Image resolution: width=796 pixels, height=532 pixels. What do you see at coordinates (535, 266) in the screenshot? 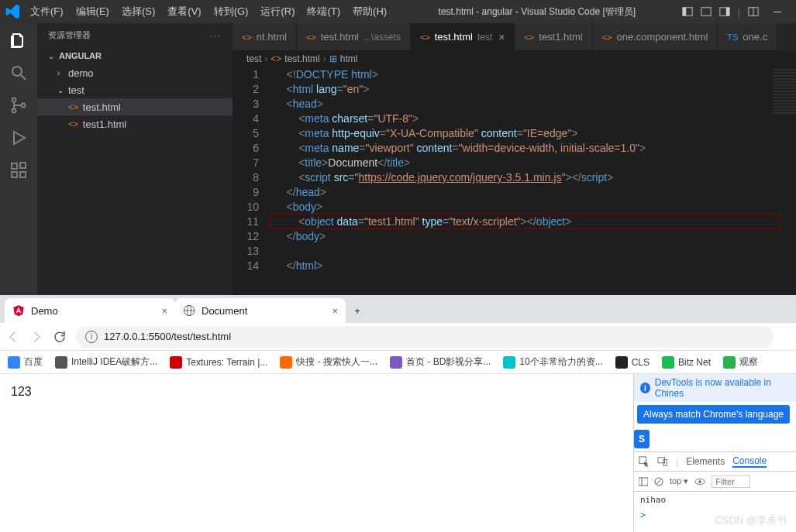
I see `code-line: </html>` at bounding box center [535, 266].